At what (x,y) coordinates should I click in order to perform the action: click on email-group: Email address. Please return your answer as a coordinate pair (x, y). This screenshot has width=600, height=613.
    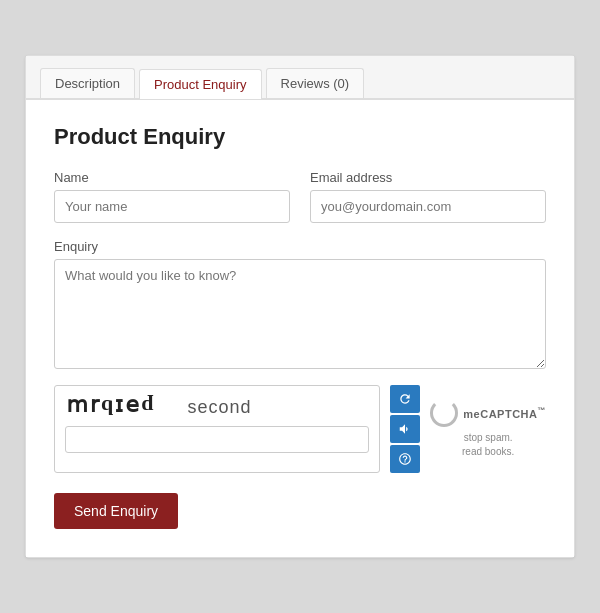
    Looking at the image, I should click on (428, 196).